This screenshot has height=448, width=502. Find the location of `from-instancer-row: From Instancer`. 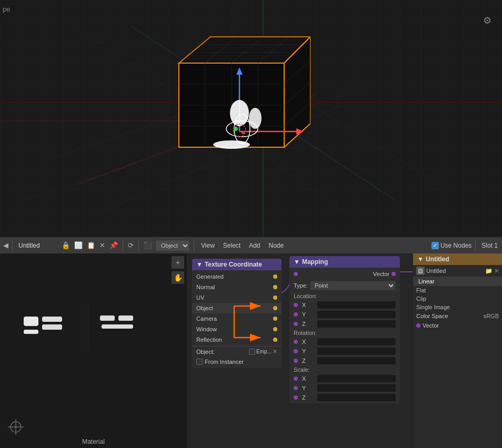

from-instancer-row: From Instancer is located at coordinates (237, 362).